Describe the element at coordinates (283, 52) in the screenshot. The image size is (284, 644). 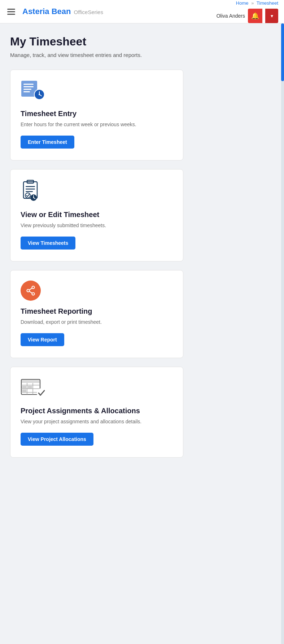
I see `scrollbar-thumb` at that location.